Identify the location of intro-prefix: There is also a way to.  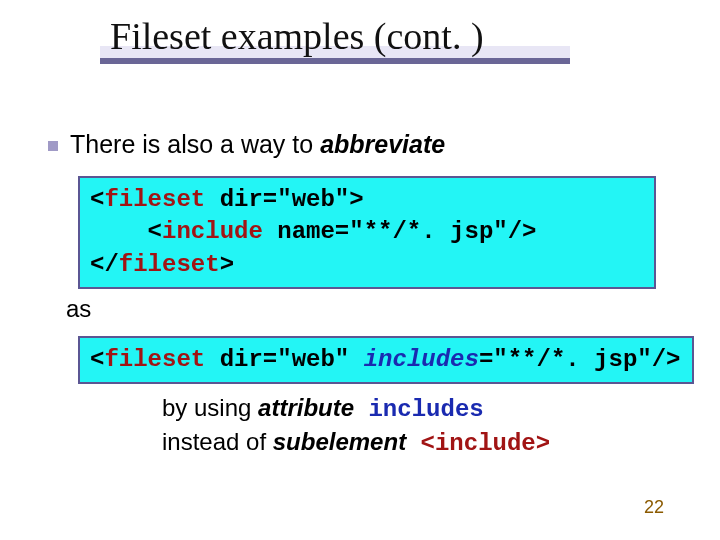
(195, 144).